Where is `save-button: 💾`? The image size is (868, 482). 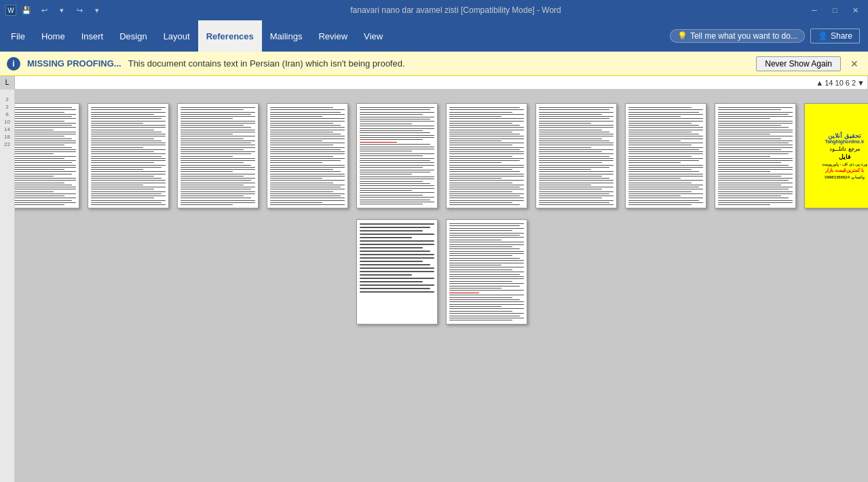 save-button: 💾 is located at coordinates (26, 10).